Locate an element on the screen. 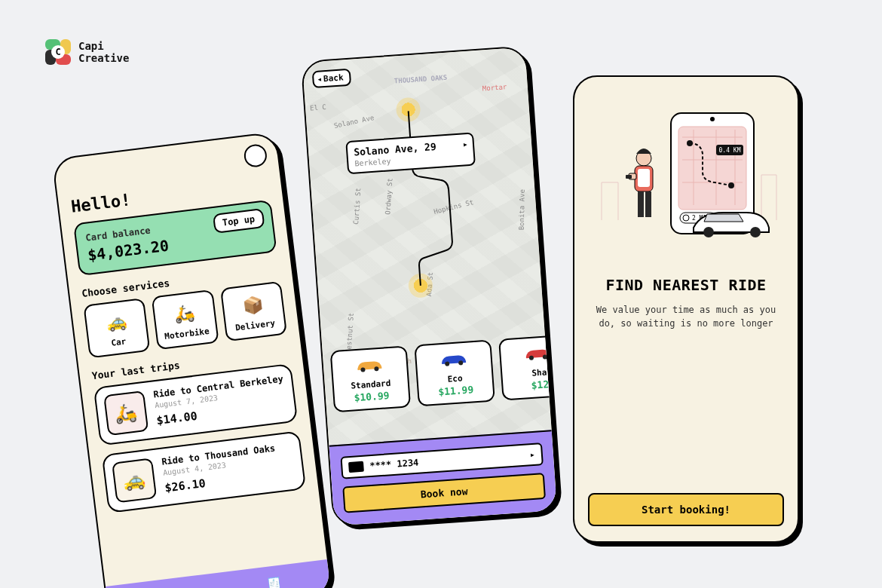  trip-card: 🚕 Ride to Thousand Oaks August 4, 2023 $… is located at coordinates (204, 472).